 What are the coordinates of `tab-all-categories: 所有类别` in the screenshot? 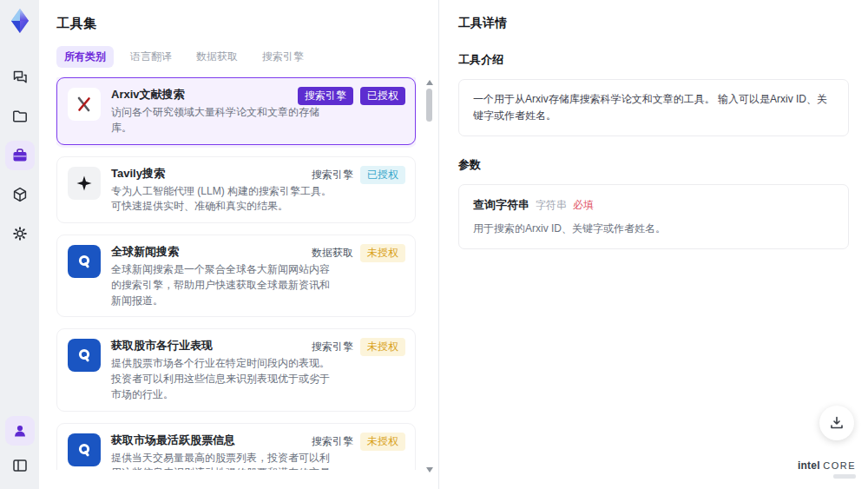 It's located at (85, 57).